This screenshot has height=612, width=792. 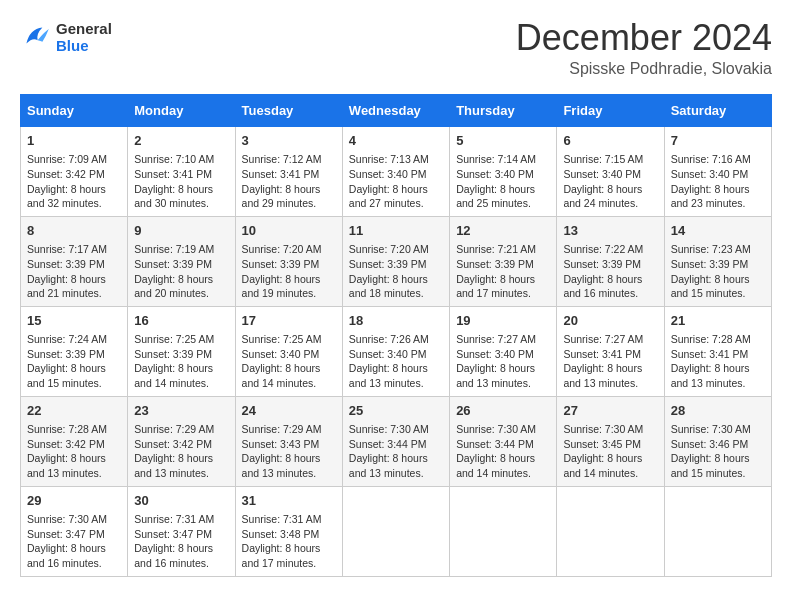 I want to click on day-number: 24, so click(x=289, y=411).